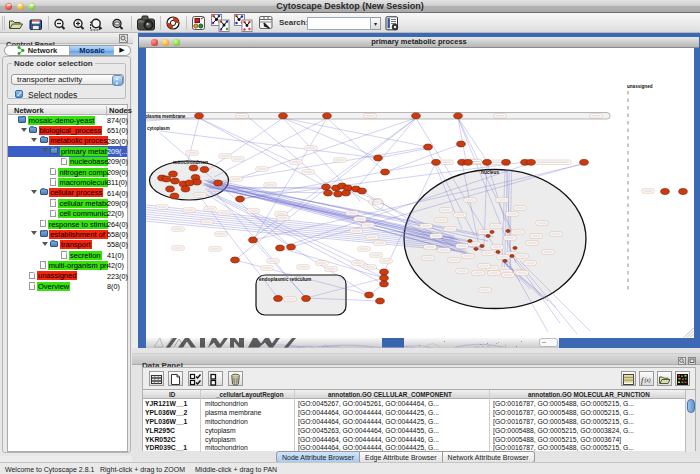  I want to click on svg-text: (x), so click(648, 380).